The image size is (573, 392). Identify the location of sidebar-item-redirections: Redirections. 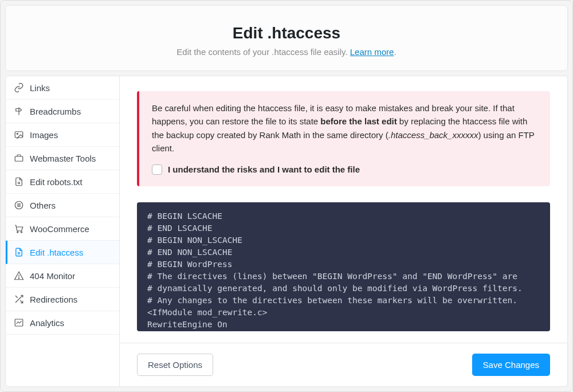
(62, 299).